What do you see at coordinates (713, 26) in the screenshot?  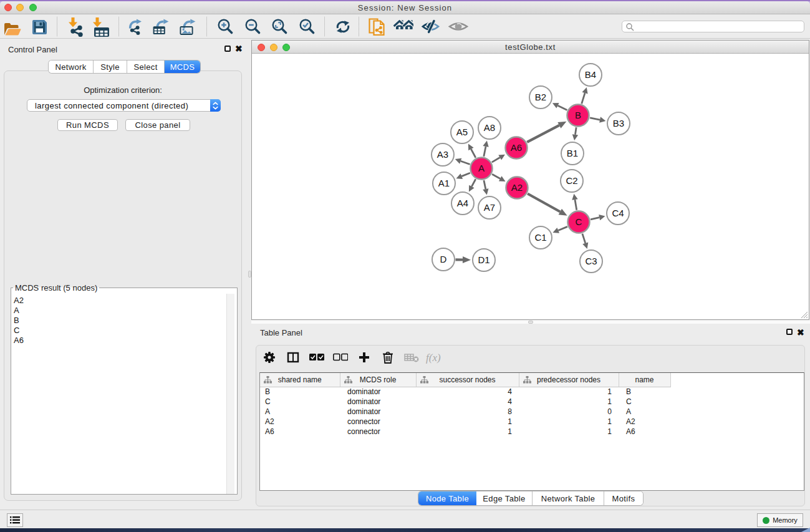 I see `search-input` at bounding box center [713, 26].